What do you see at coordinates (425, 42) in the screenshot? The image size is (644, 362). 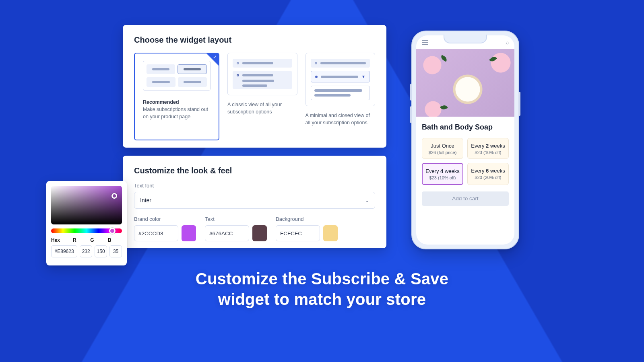 I see `hamburger-icon` at bounding box center [425, 42].